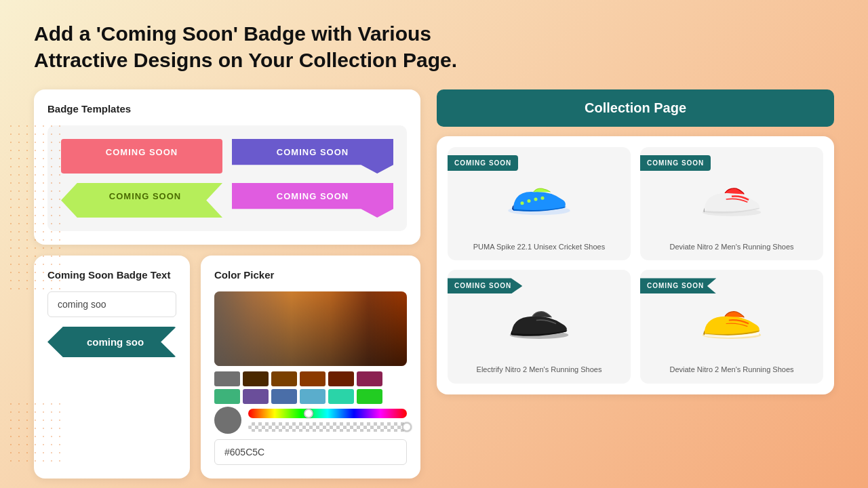  I want to click on badge-flat-red: COMING SOON, so click(142, 156).